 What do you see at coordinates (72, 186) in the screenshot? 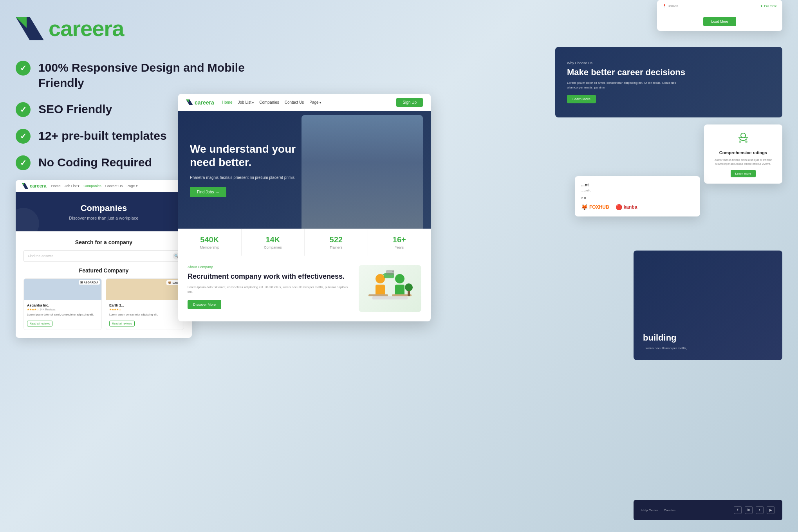
I see `nav-joblist: Job List ▾` at bounding box center [72, 186].